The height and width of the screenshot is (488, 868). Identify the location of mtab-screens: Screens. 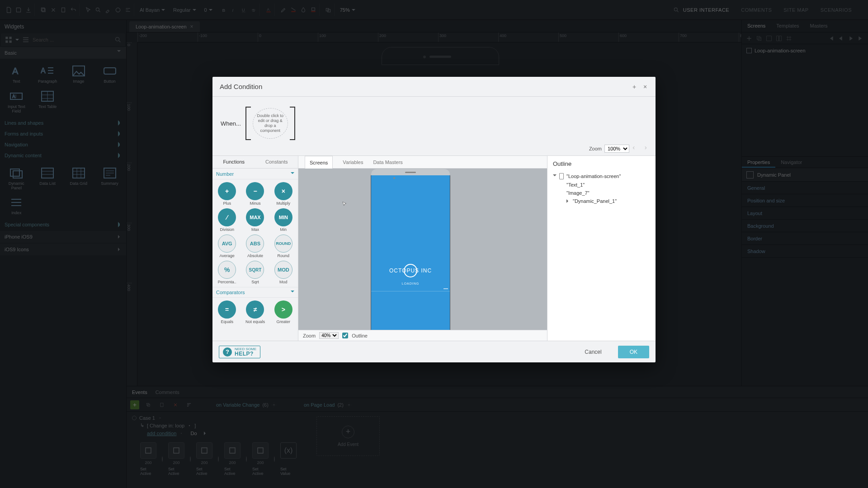
(319, 162).